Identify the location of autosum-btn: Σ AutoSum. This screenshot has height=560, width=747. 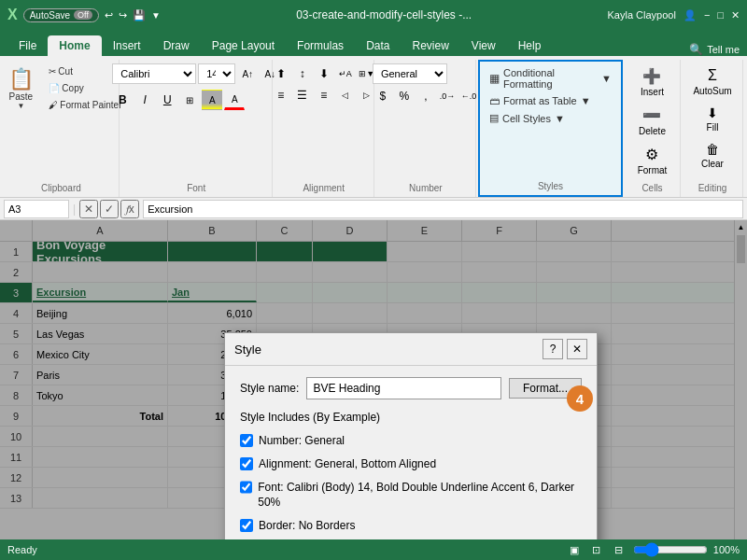
(712, 82).